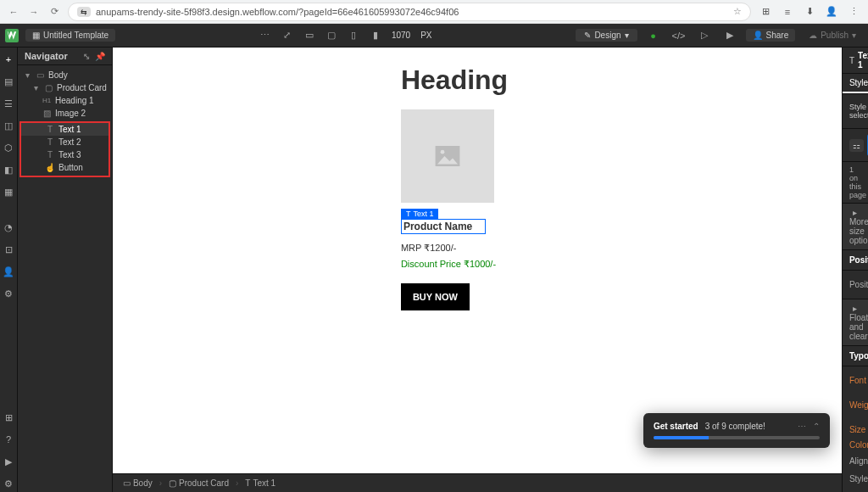 The height and width of the screenshot is (492, 868). Describe the element at coordinates (137, 484) in the screenshot. I see `crumb-body: ▭Body` at that location.